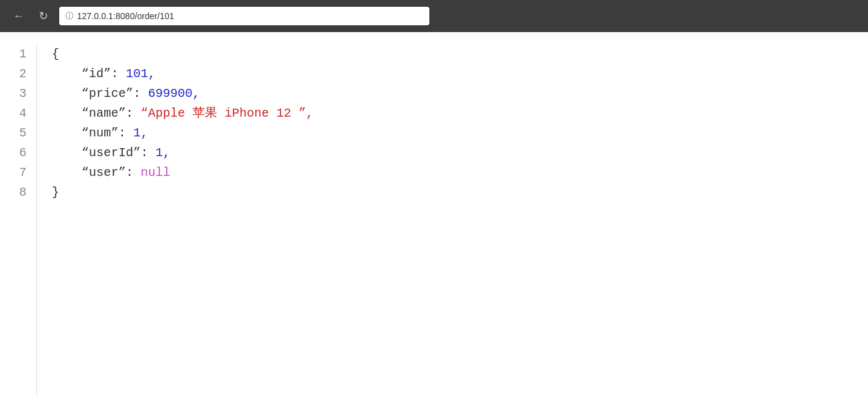 The height and width of the screenshot is (408, 868). Describe the element at coordinates (23, 54) in the screenshot. I see `line-number: 1` at that location.